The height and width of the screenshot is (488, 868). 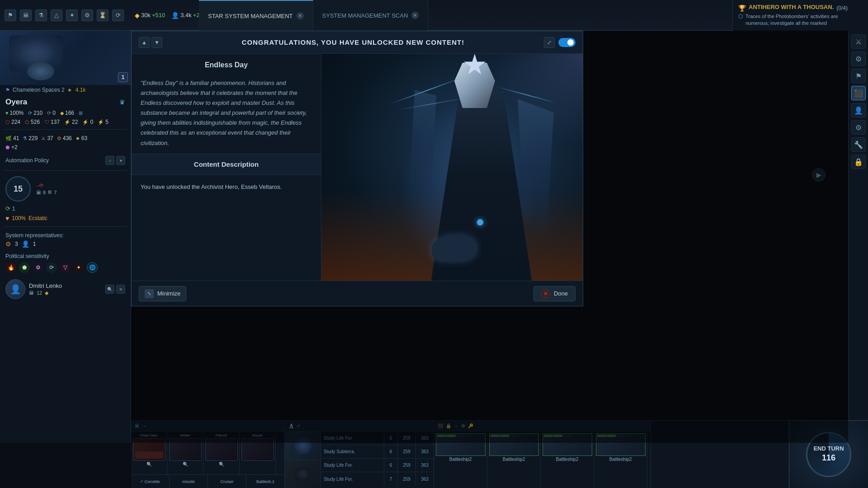 What do you see at coordinates (80, 113) in the screenshot?
I see `stats-expand-icon: ⊞` at bounding box center [80, 113].